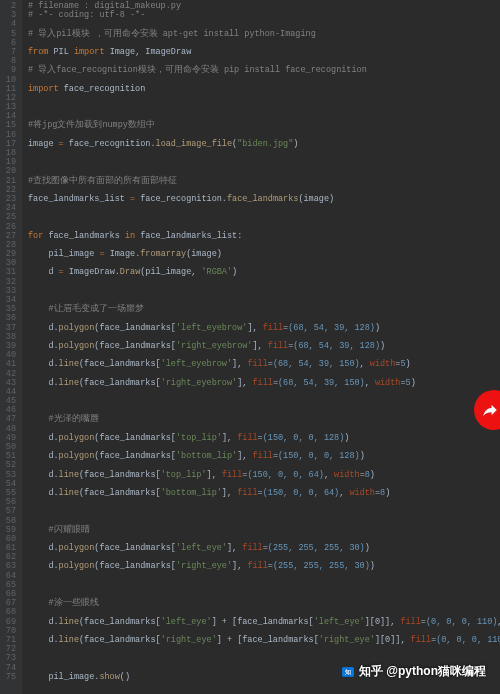 This screenshot has height=694, width=500. Describe the element at coordinates (264, 476) in the screenshot. I see `code-line: d.line(face_landmarks['top_lip'], fill=(…` at that location.